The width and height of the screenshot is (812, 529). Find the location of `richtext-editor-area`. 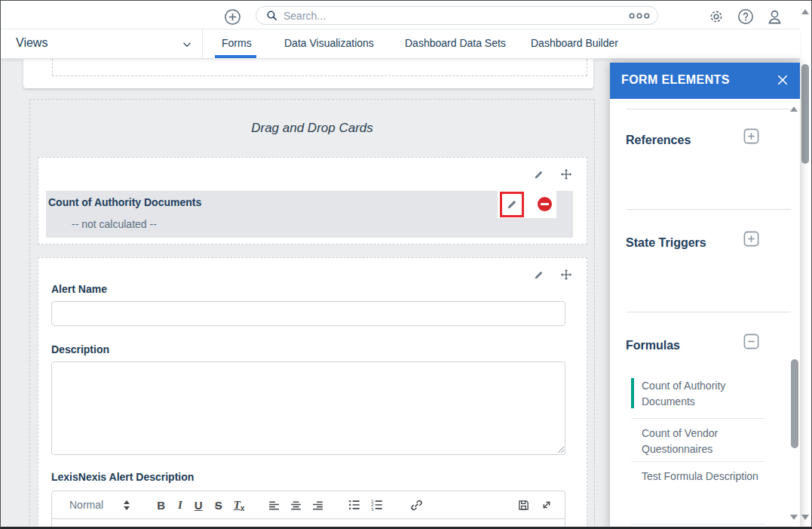

richtext-editor-area is located at coordinates (308, 524).